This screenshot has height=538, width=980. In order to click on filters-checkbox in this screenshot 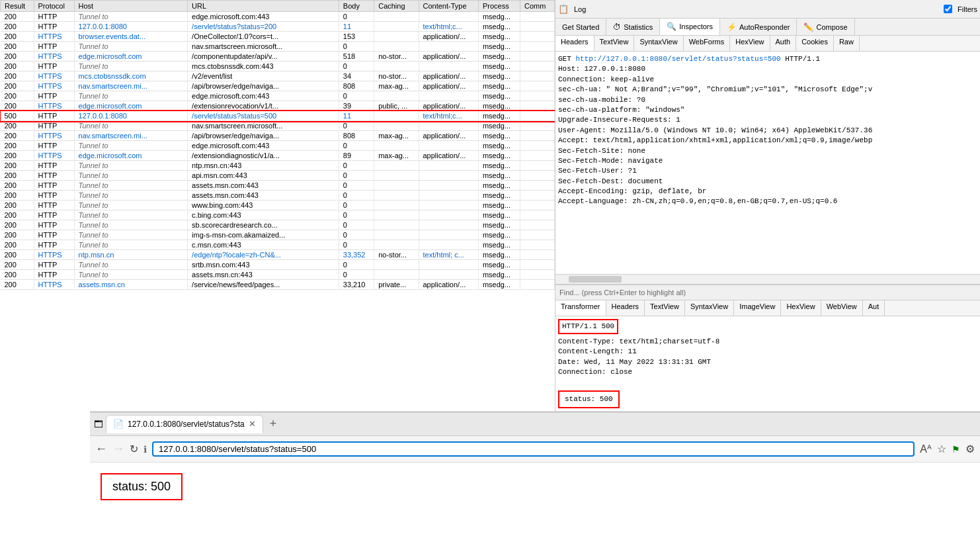, I will do `click(948, 9)`.